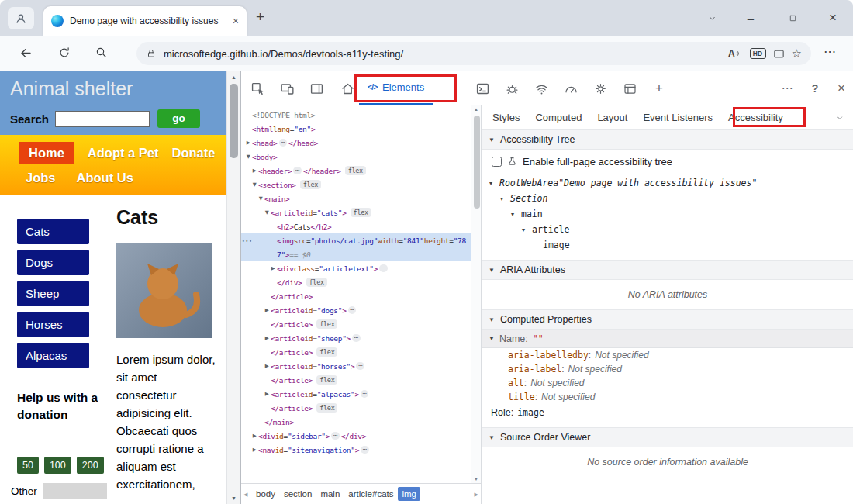 The image size is (853, 504). What do you see at coordinates (815, 88) in the screenshot?
I see `devtools-help-icon: ?` at bounding box center [815, 88].